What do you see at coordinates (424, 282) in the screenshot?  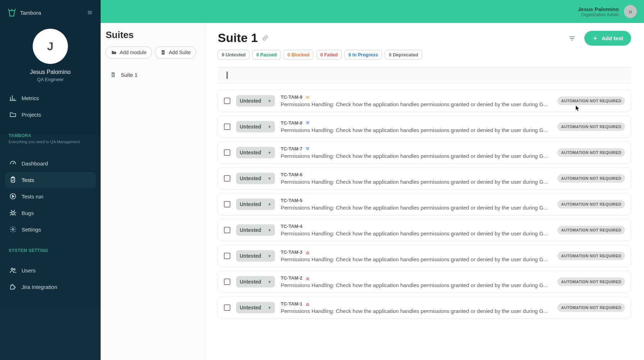 I see `test-row: Untested▼TC-TAM-2Permissions Handling: C…` at bounding box center [424, 282].